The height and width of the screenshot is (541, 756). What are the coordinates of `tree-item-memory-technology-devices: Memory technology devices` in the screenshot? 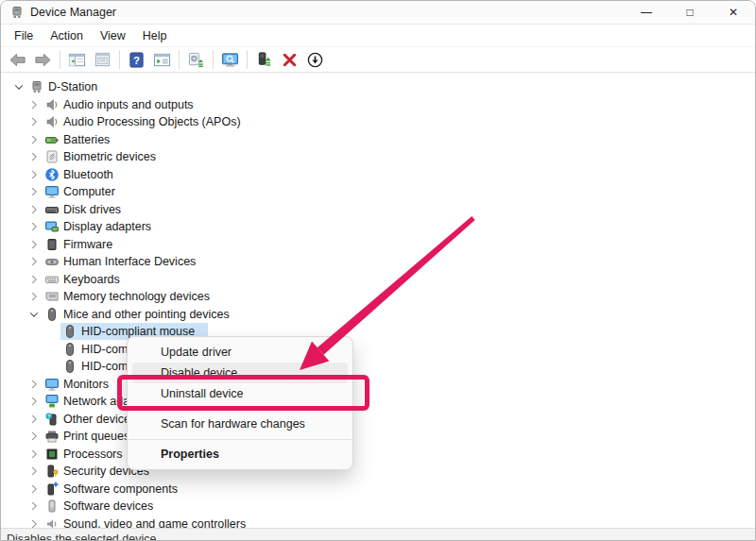 It's located at (378, 296).